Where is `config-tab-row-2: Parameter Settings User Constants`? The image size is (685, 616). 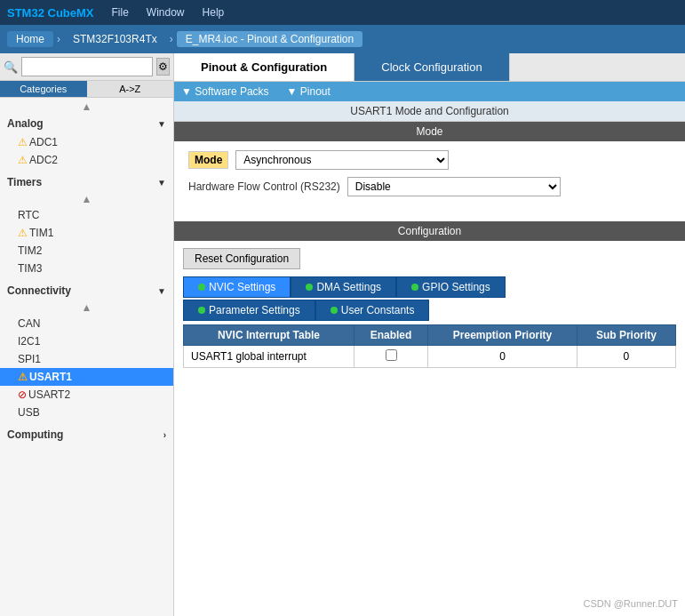
config-tab-row-2: Parameter Settings User Constants is located at coordinates (430, 310).